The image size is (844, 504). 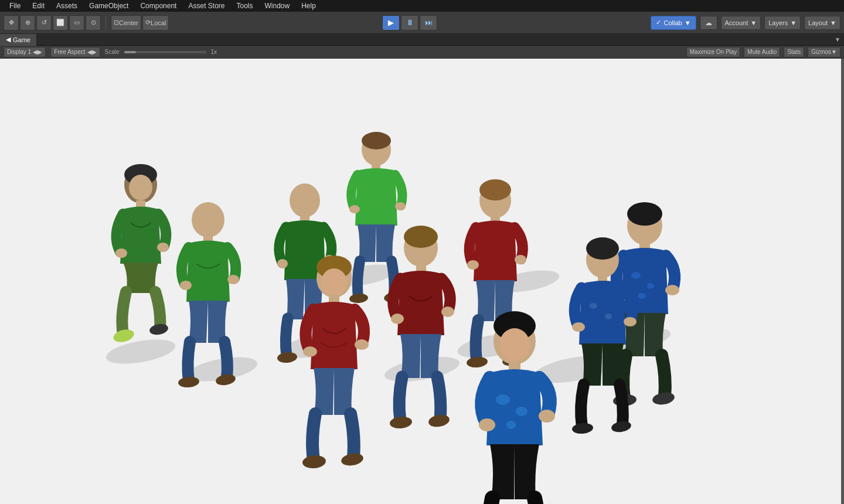 I want to click on layers-label: Layers, so click(x=778, y=23).